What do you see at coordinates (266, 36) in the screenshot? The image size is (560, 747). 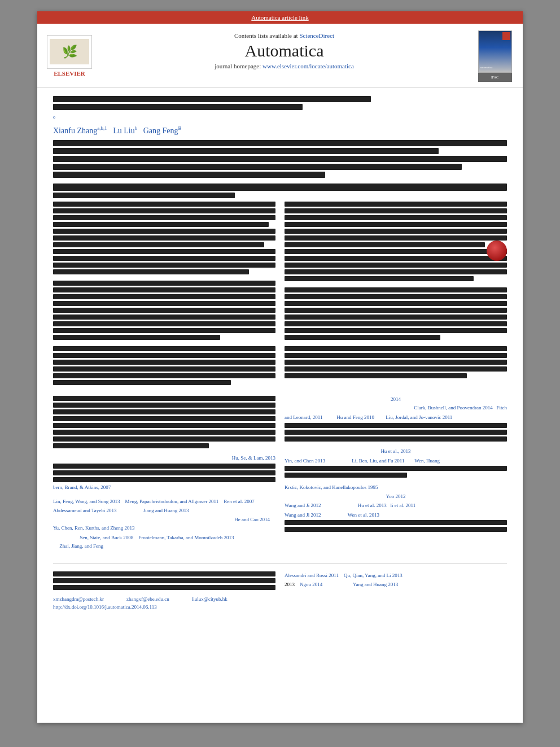 I see `contents-text: Contents lists available at` at bounding box center [266, 36].